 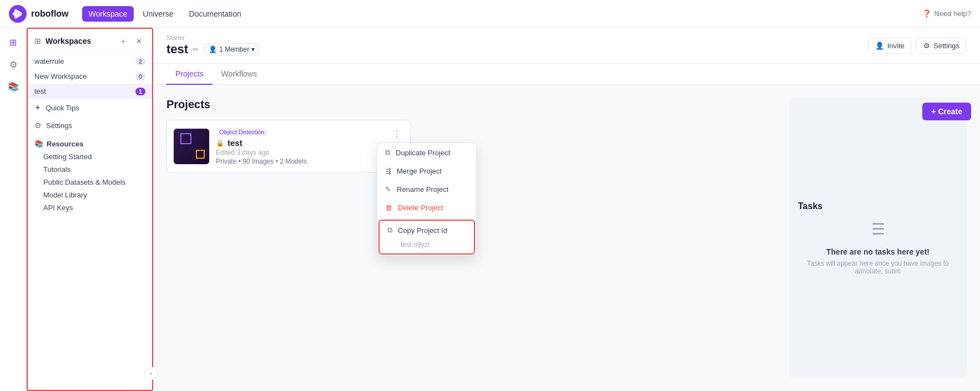 I want to click on sidebar-icon-settings: ⚙, so click(x=13, y=64).